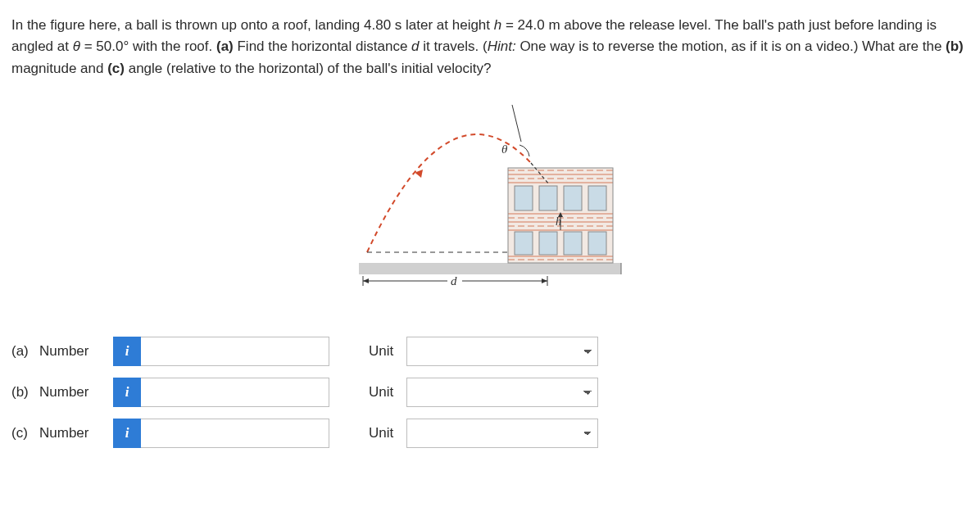 This screenshot has height=525, width=980. I want to click on part-label: (c), so click(25, 433).